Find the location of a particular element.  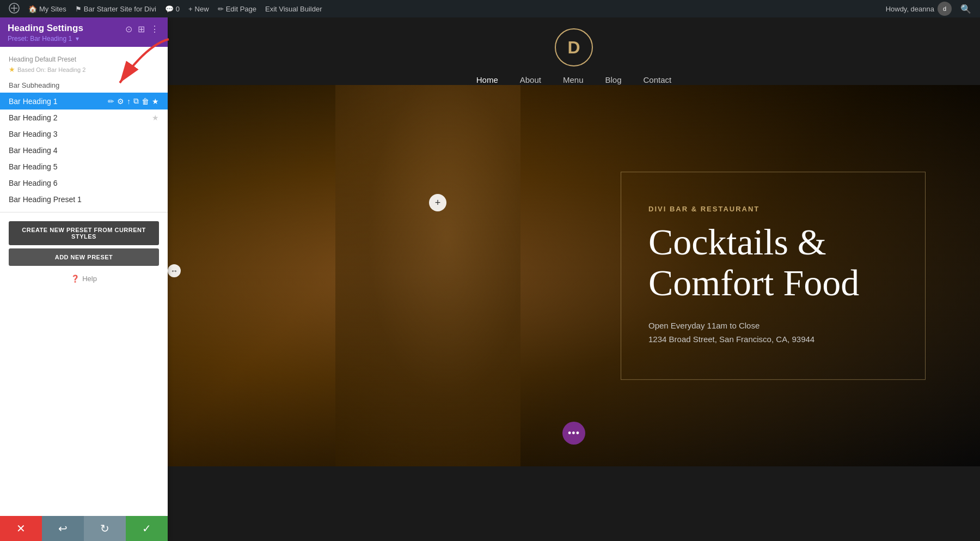

sites-icon: 🏠 is located at coordinates (33, 9).